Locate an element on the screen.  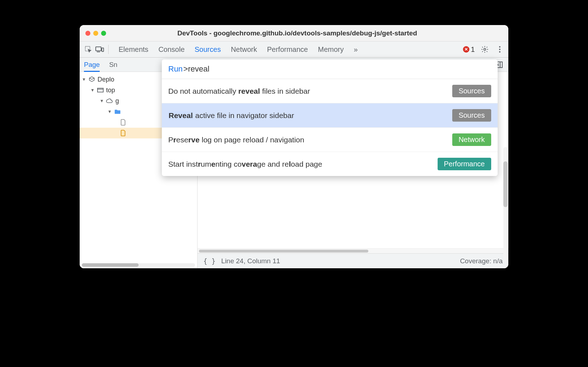
tab-memory: Memory is located at coordinates (331, 49).